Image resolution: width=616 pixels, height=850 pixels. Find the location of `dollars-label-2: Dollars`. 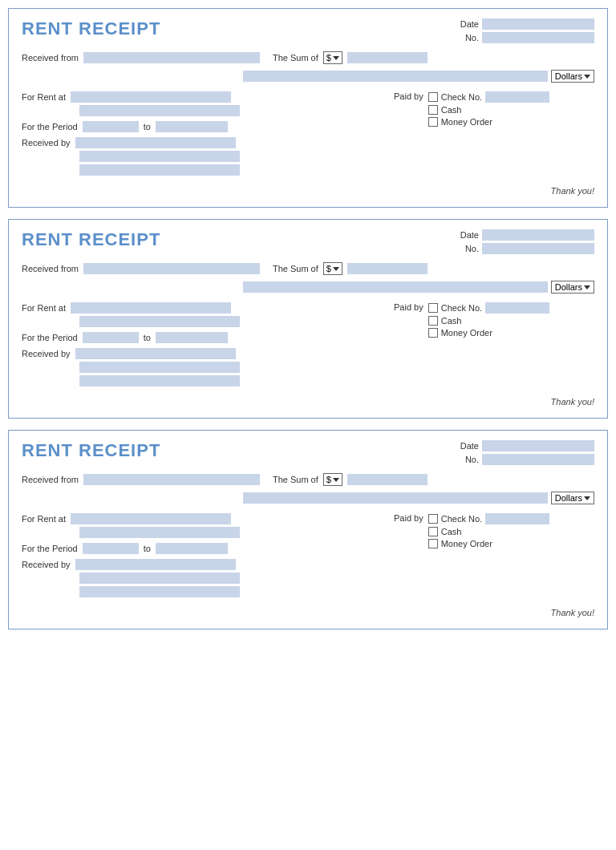

dollars-label-2: Dollars is located at coordinates (569, 287).